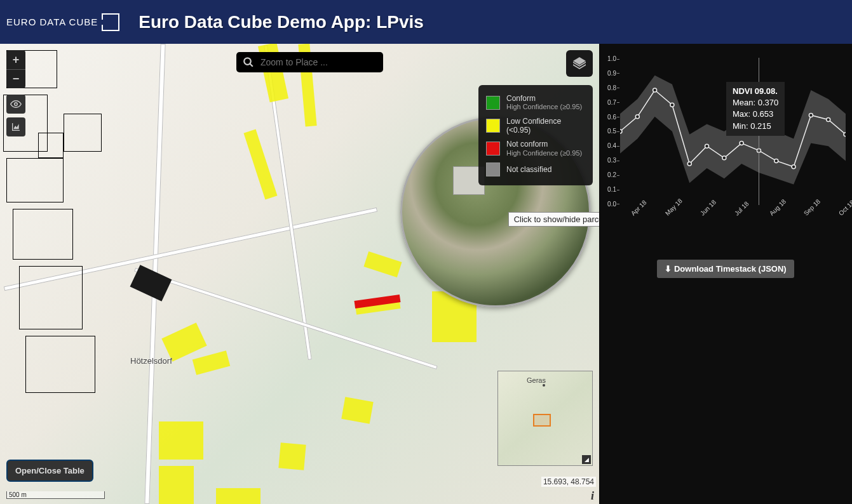  Describe the element at coordinates (579, 63) in the screenshot. I see `layers-button` at that location.